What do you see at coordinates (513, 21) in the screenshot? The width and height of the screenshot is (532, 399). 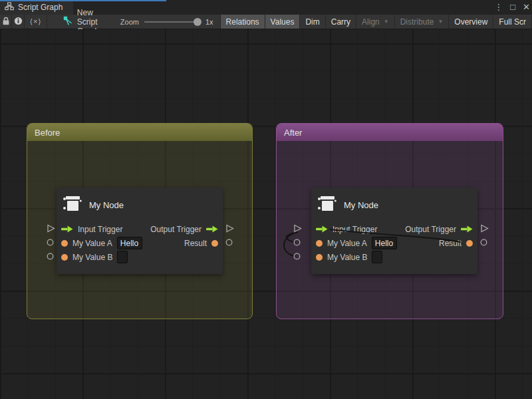 I see `fullscreen-button: Full Scr` at bounding box center [513, 21].